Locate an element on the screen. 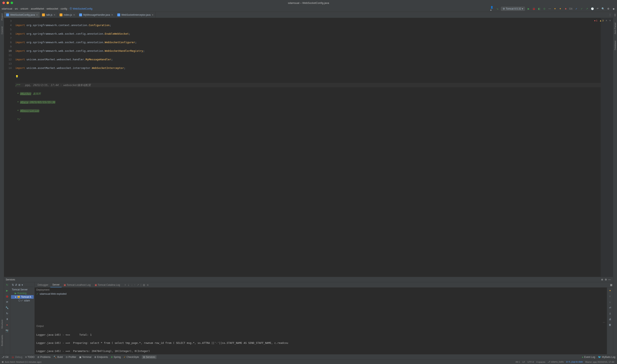 This screenshot has height=364, width=617. tab-indexjs: index.js× is located at coordinates (67, 15).